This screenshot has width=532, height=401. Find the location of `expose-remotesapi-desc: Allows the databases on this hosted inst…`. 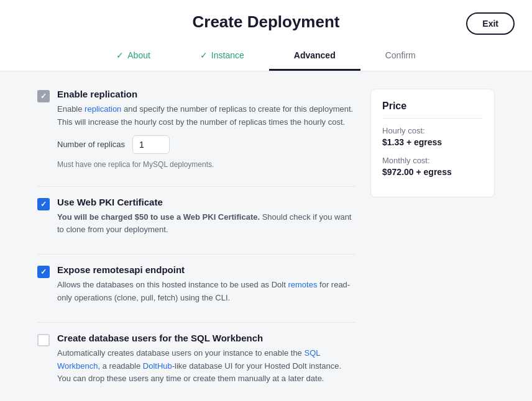

expose-remotesapi-desc: Allows the databases on this hosted inst… is located at coordinates (206, 292).